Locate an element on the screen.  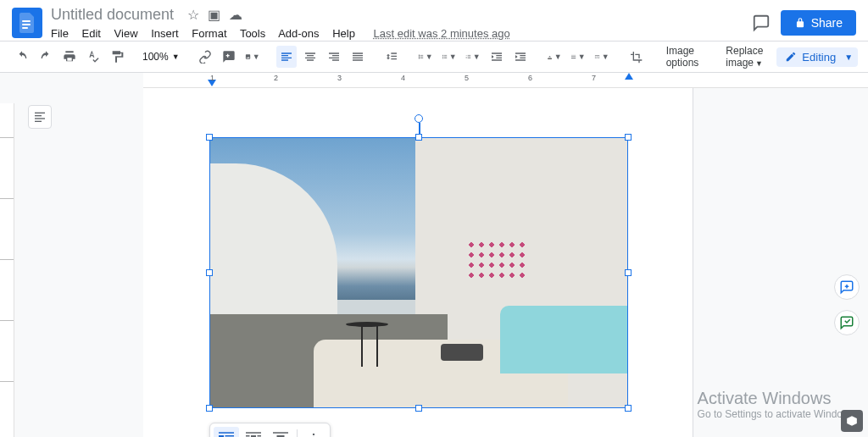
cloud-status-icon: ☁ is located at coordinates (236, 15).